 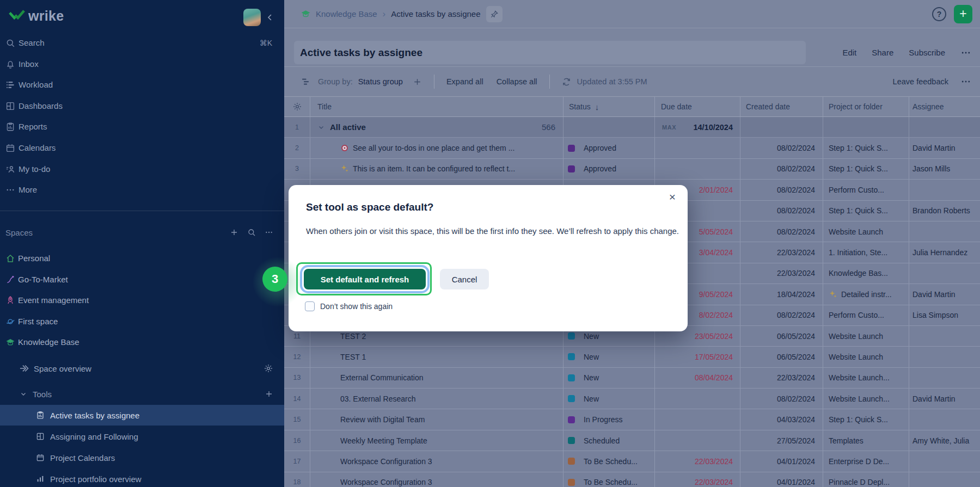 What do you see at coordinates (142, 258) in the screenshot?
I see `sidebar-space-personal: Personal` at bounding box center [142, 258].